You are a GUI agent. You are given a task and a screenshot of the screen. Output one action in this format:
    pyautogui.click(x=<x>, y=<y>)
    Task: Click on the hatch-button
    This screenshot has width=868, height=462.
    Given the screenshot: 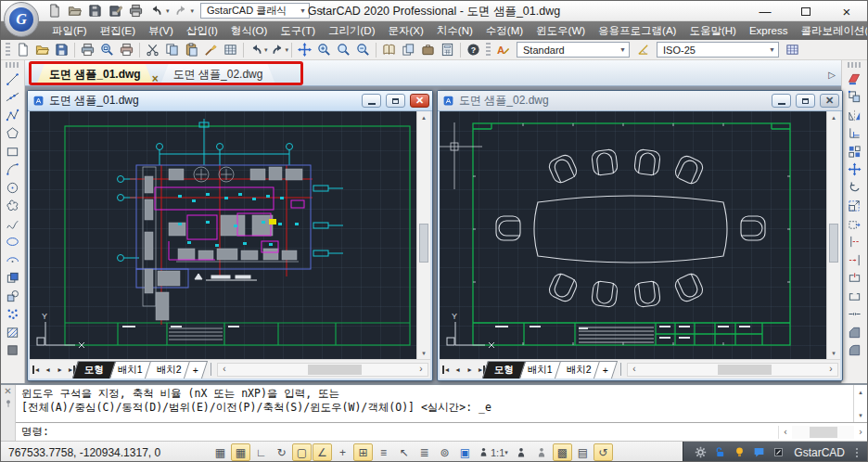 What is the action you would take?
    pyautogui.click(x=13, y=332)
    